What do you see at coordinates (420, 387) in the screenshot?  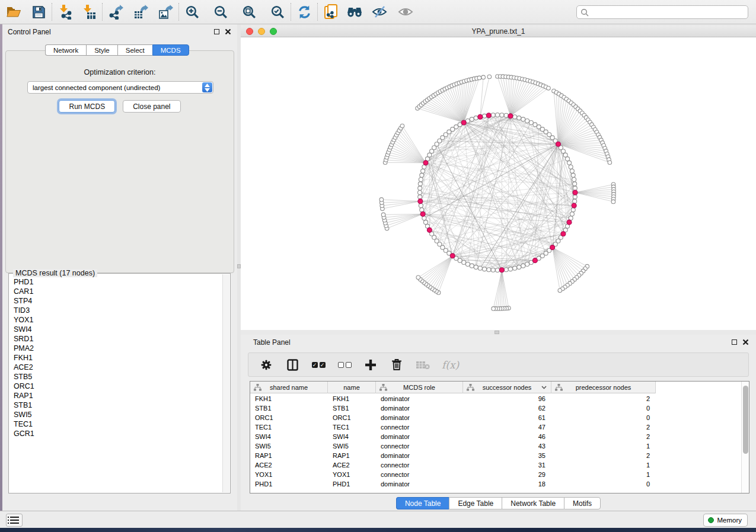 I see `column-header-MCDS-role: MCDS role` at bounding box center [420, 387].